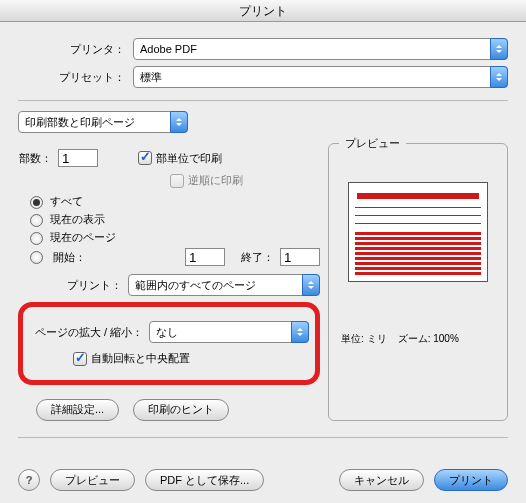 This screenshot has height=503, width=526. Describe the element at coordinates (204, 480) in the screenshot. I see `save-pdf-button: PDF として保存...` at that location.